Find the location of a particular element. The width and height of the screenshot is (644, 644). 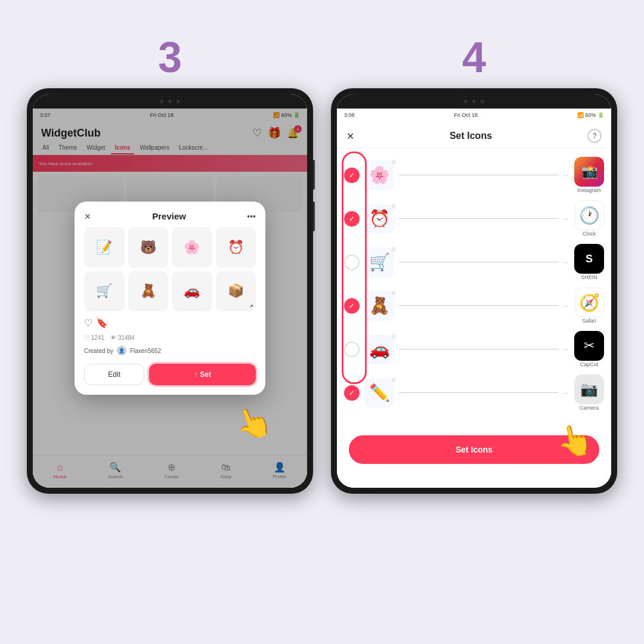

capcut-label: CapCut is located at coordinates (589, 364).